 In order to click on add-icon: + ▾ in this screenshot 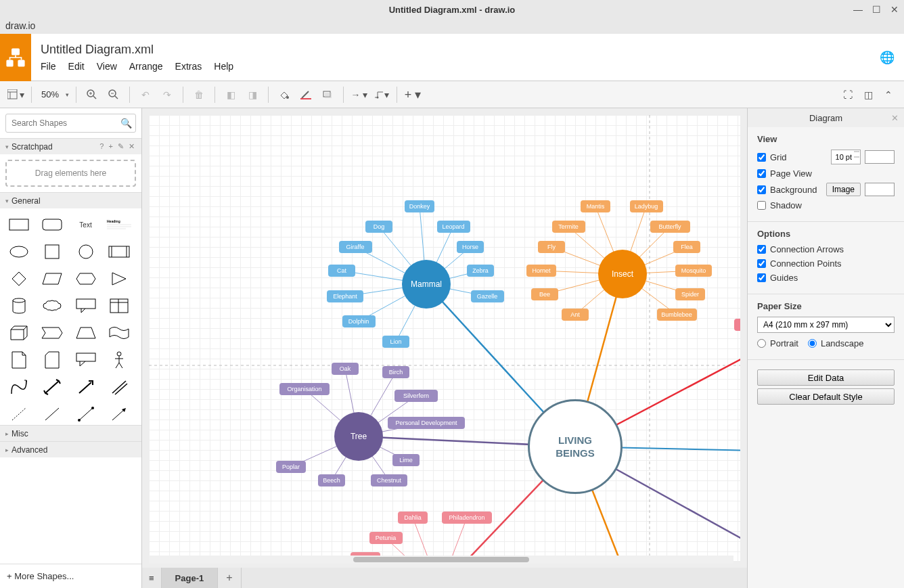, I will do `click(413, 95)`.